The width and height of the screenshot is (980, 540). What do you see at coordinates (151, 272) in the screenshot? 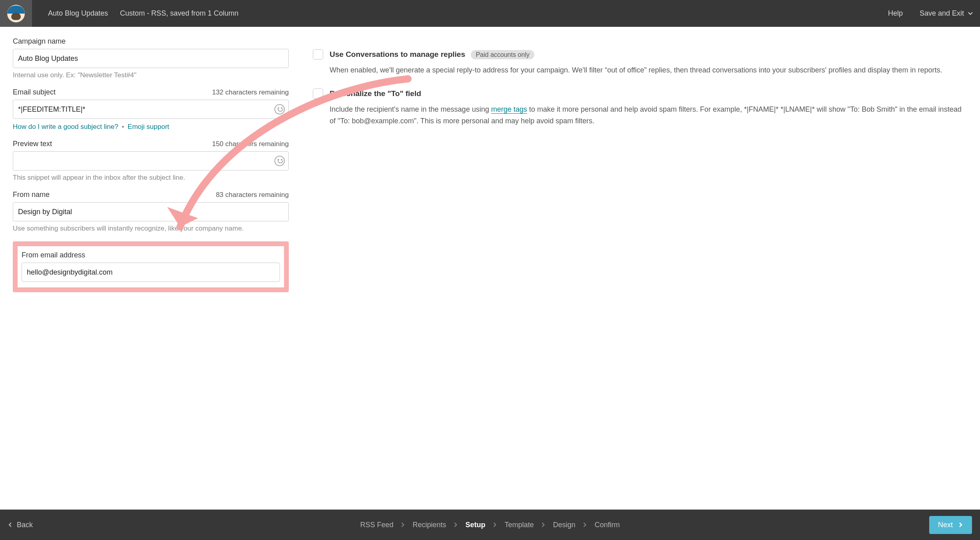
I see `from-email-input` at bounding box center [151, 272].